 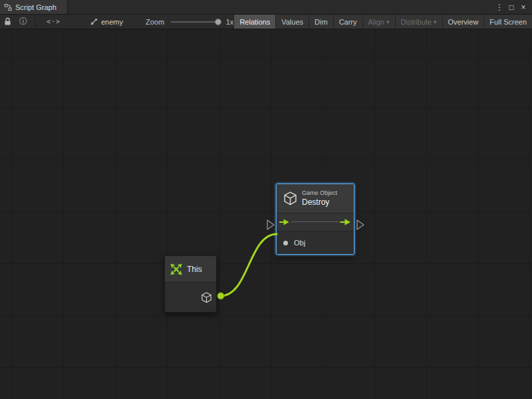 What do you see at coordinates (196, 22) in the screenshot?
I see `zoom-slider-track` at bounding box center [196, 22].